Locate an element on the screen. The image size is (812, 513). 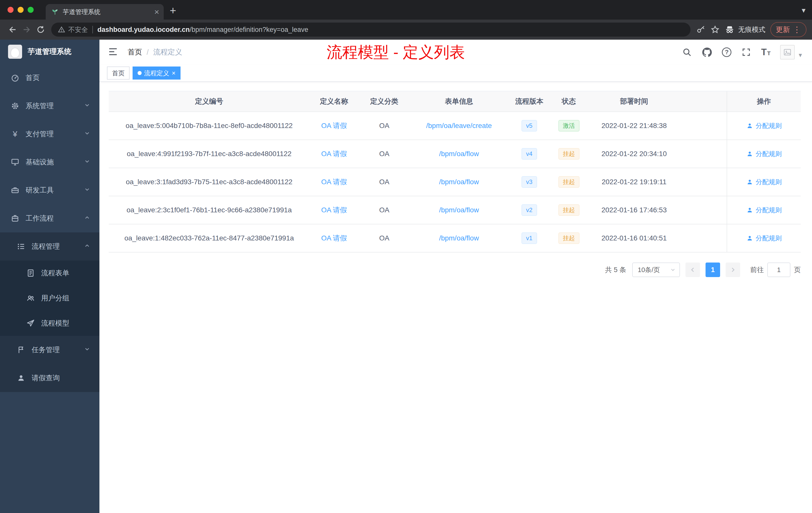
prev-page-button is located at coordinates (693, 270).